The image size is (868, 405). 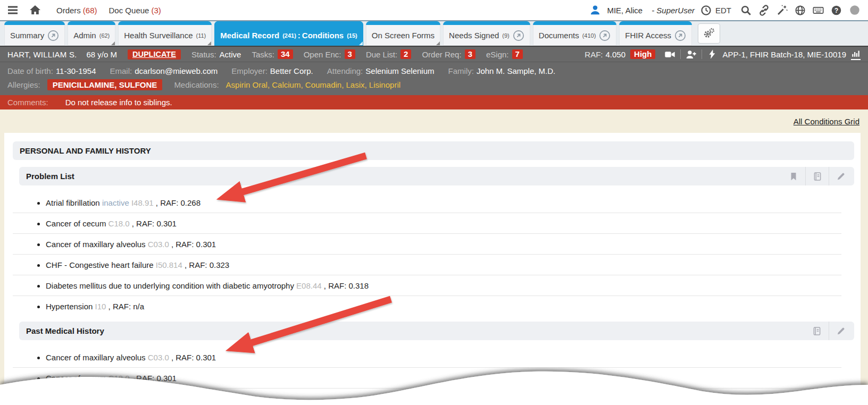 I want to click on user-icon, so click(x=595, y=10).